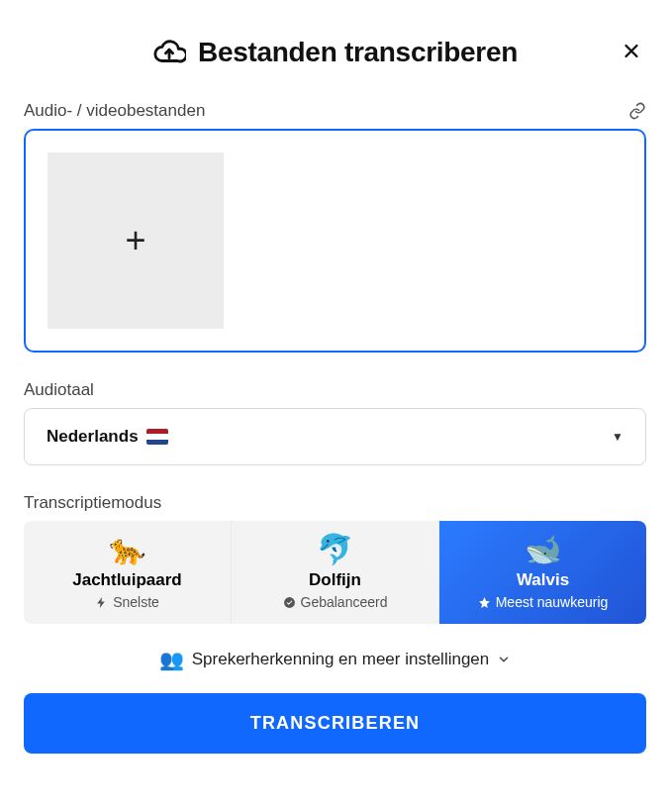  I want to click on mode-option-jachtluipaard: 🐆JachtluipaardSnelste, so click(128, 572).